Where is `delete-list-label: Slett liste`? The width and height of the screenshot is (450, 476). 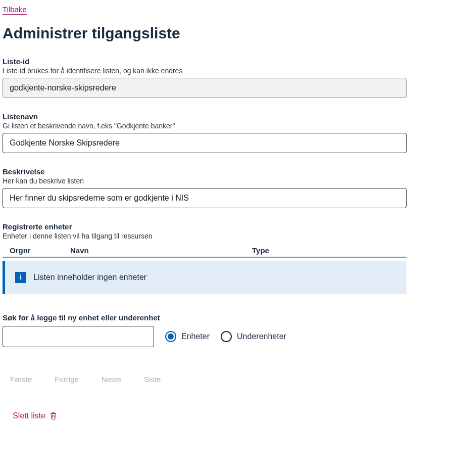 delete-list-label: Slett liste is located at coordinates (29, 416).